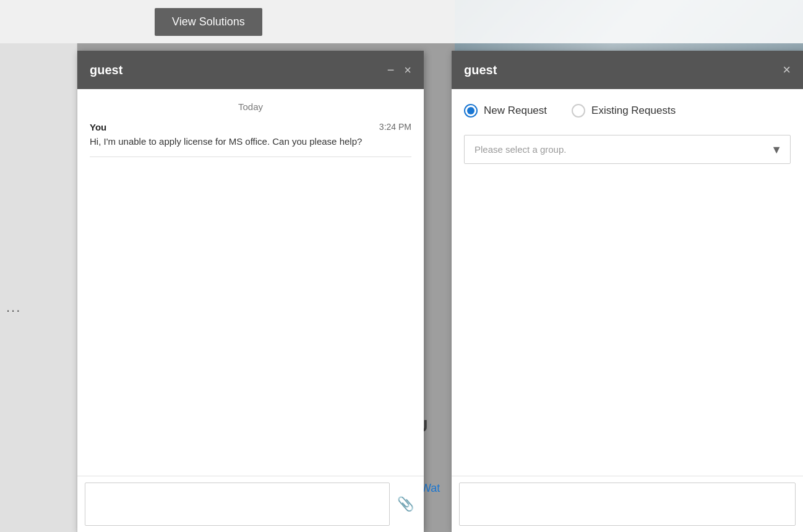 The height and width of the screenshot is (532, 803). Describe the element at coordinates (402, 22) in the screenshot. I see `top-bar: View Solutions` at that location.